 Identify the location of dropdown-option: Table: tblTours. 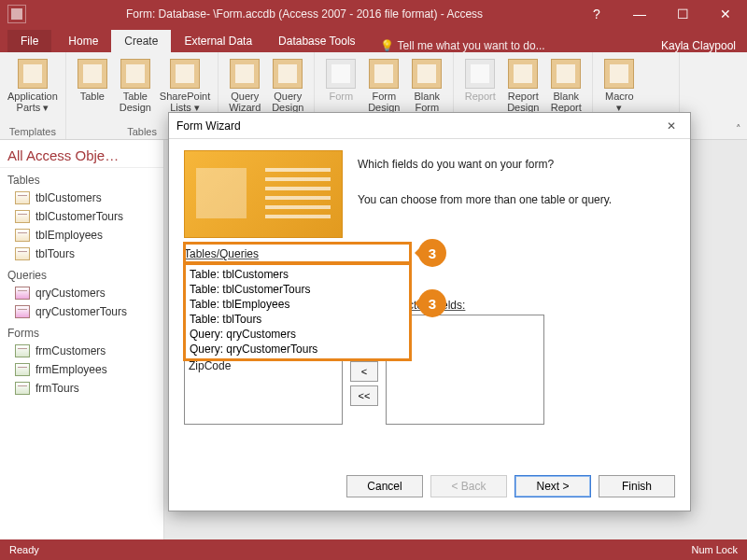
(297, 319).